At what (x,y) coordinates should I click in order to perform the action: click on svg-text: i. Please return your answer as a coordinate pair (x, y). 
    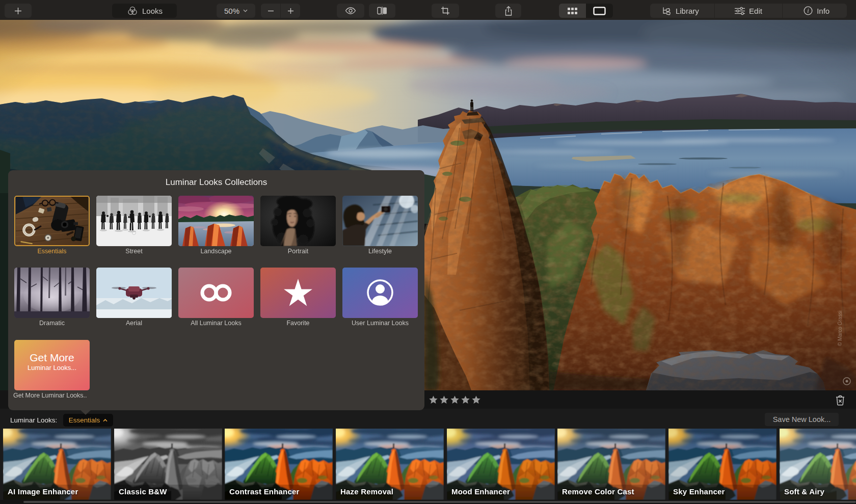
    Looking at the image, I should click on (808, 11).